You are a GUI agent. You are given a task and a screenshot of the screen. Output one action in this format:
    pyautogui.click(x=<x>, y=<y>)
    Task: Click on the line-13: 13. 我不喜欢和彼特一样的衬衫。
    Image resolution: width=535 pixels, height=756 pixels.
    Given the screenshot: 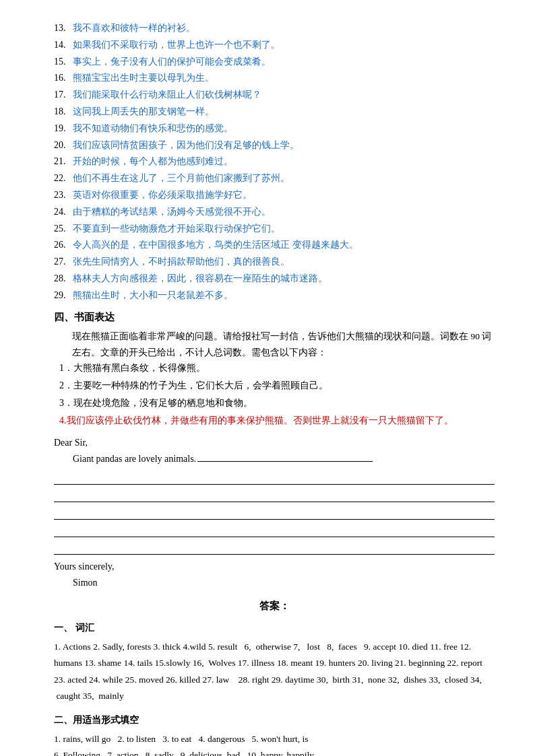 What is the action you would take?
    pyautogui.click(x=274, y=28)
    